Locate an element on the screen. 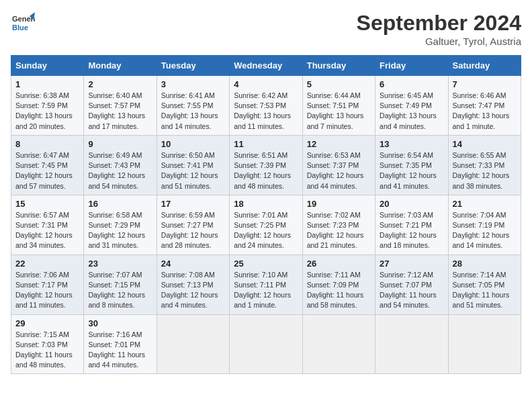 This screenshot has width=532, height=411. calendar-cell: 1Sunrise: 6:38 AM Sunset: 7:59 PM Daylig… is located at coordinates (48, 106).